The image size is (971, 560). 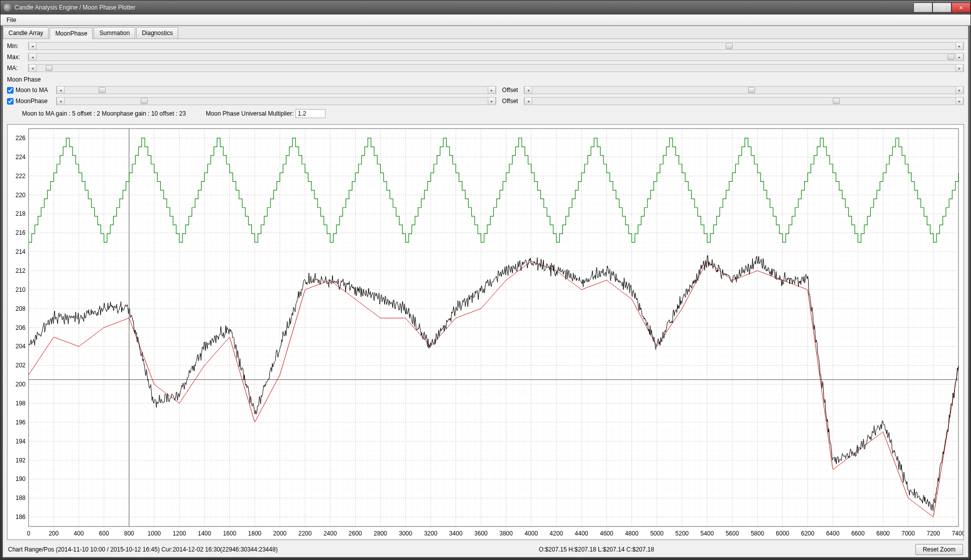 What do you see at coordinates (582, 533) in the screenshot?
I see `svg-text: 4400` at bounding box center [582, 533].